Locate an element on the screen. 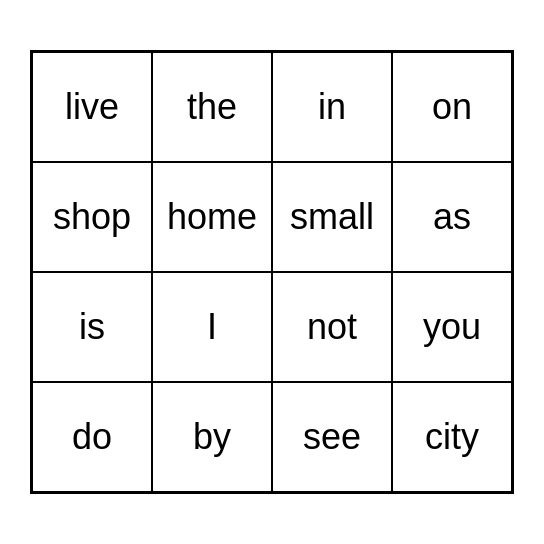  grid-cell-0: live is located at coordinates (92, 107).